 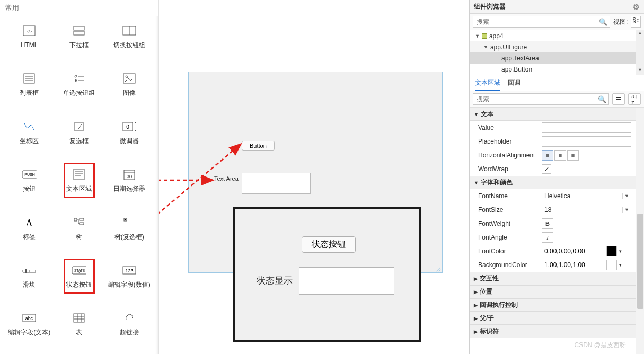 I want to click on section-parent: ▶父/子, so click(x=552, y=318).